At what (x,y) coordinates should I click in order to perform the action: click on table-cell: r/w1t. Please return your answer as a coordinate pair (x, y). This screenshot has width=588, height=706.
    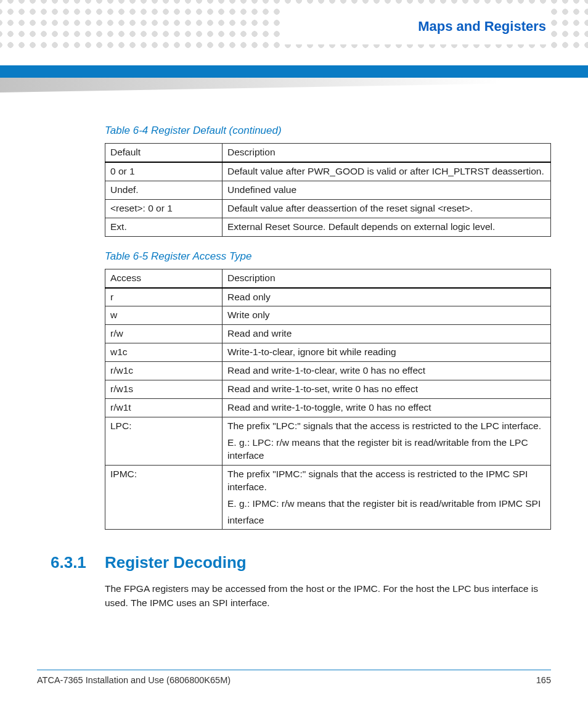
    Looking at the image, I should click on (164, 408).